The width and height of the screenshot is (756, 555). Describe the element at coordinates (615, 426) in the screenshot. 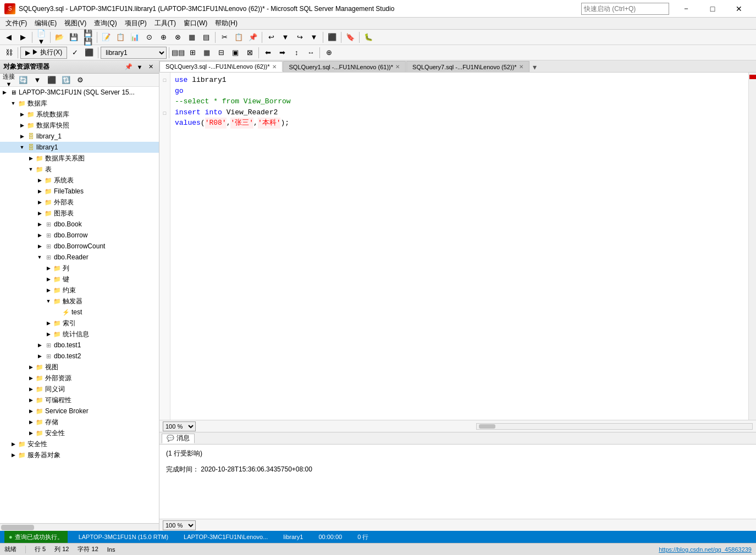

I see `editor-hscrollbar` at that location.